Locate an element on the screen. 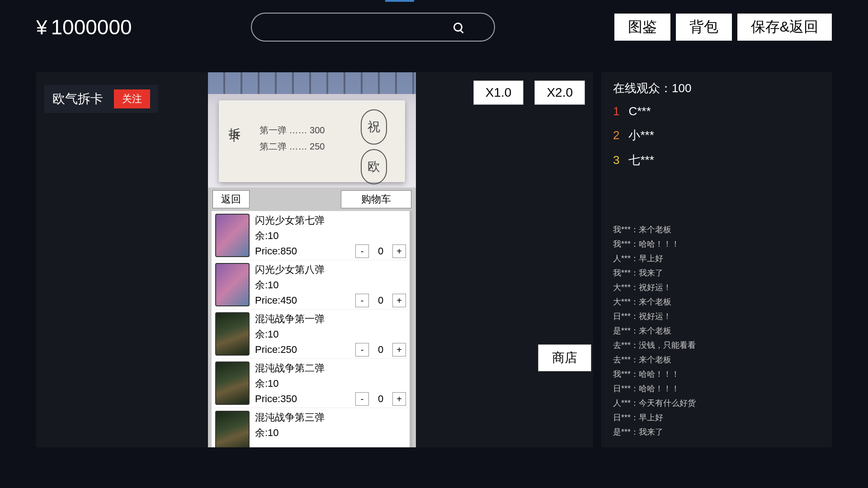 The width and height of the screenshot is (868, 488). viewers-count: 100 is located at coordinates (682, 88).